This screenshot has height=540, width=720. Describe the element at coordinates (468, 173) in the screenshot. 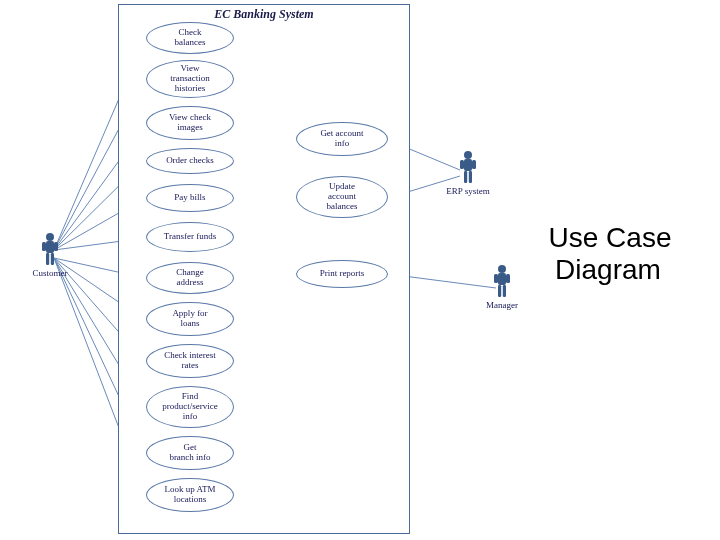

I see `actor-erp-system: ERP system` at that location.